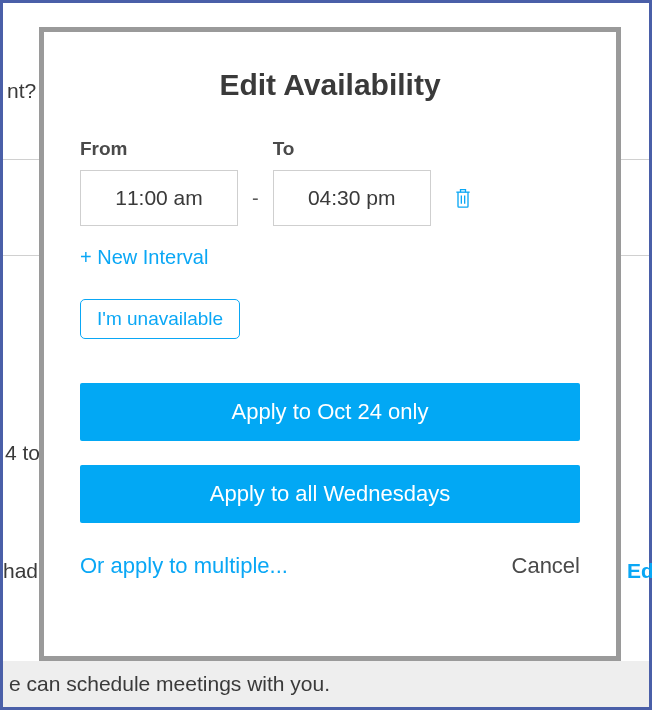 The height and width of the screenshot is (710, 652). What do you see at coordinates (144, 258) in the screenshot?
I see `new-interval-link: + New Interval` at bounding box center [144, 258].